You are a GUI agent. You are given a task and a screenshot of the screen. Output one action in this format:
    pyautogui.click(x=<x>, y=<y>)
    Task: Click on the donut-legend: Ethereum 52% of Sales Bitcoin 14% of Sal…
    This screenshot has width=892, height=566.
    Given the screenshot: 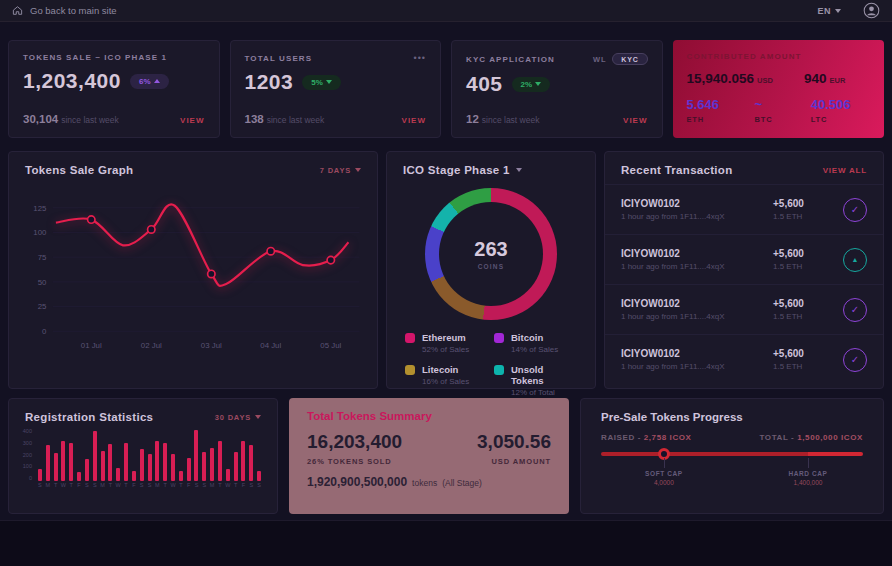 What is the action you would take?
    pyautogui.click(x=491, y=363)
    